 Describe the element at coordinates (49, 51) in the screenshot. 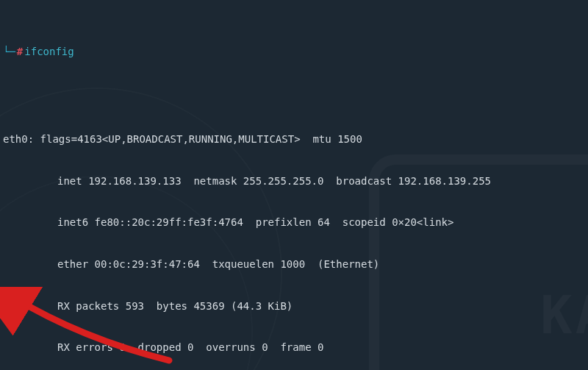

I see `command-text: ifconfig` at that location.